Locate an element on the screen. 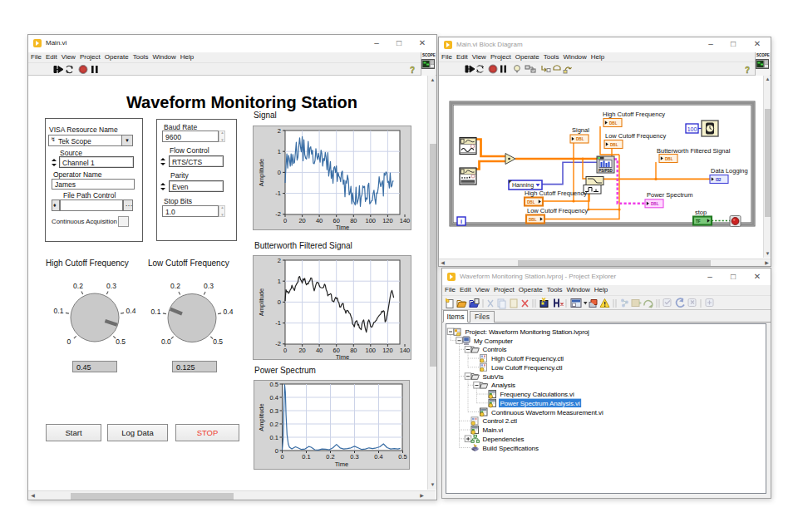  svg-text: Controls is located at coordinates (495, 349).